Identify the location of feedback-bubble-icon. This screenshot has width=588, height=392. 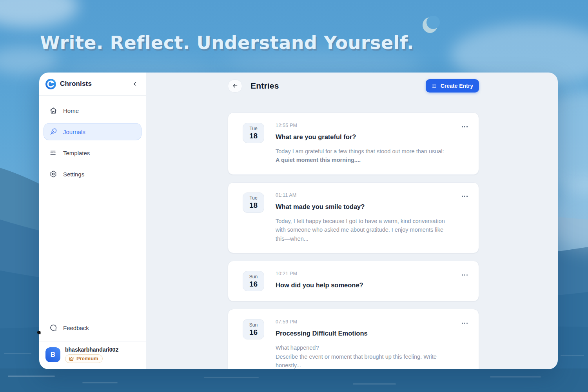
(53, 328).